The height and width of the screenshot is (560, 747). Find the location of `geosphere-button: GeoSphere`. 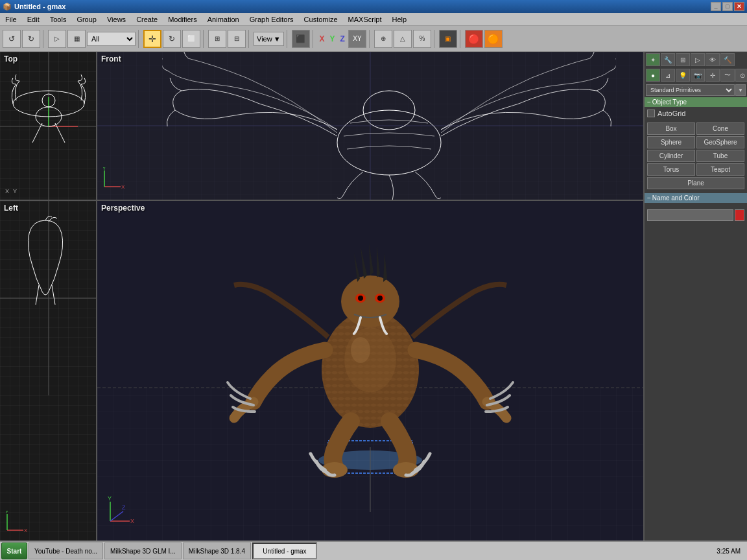

geosphere-button: GeoSphere is located at coordinates (720, 143).